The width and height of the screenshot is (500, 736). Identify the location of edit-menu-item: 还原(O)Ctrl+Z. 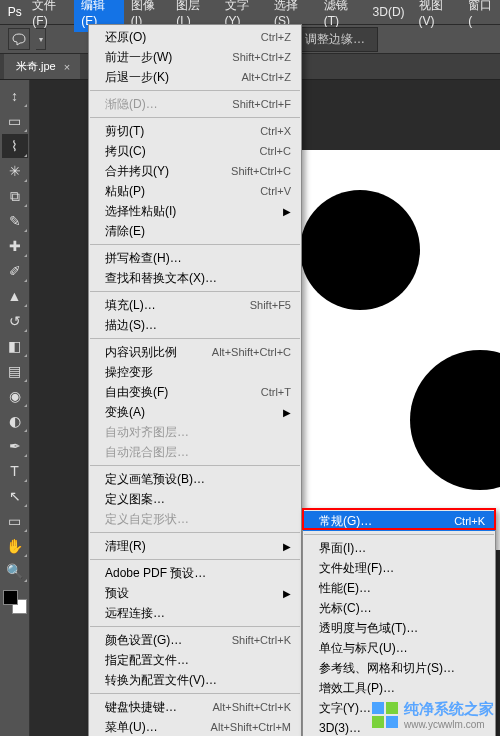
(195, 37).